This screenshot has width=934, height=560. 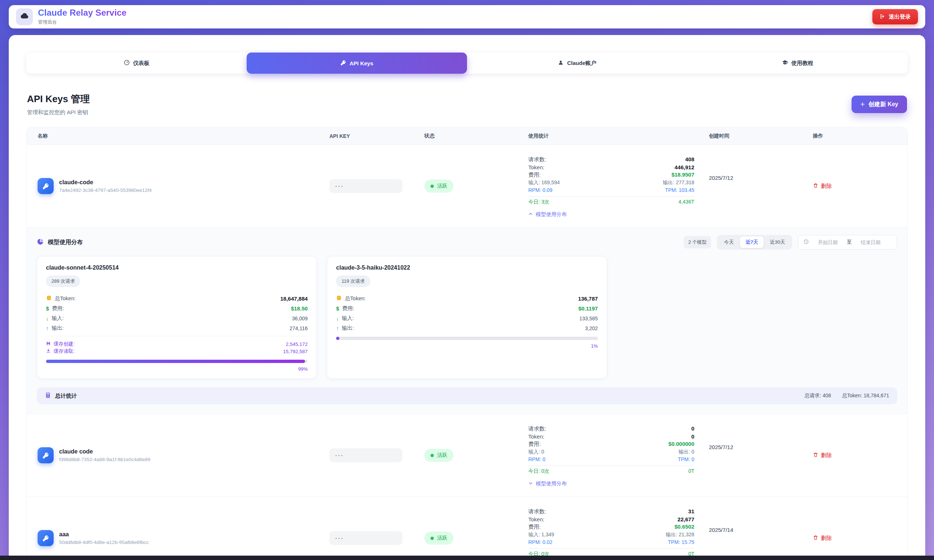 I want to click on key-id: f398d8b8-7352-4a88-9a1f-6b1e0c4d8e89, so click(x=105, y=460).